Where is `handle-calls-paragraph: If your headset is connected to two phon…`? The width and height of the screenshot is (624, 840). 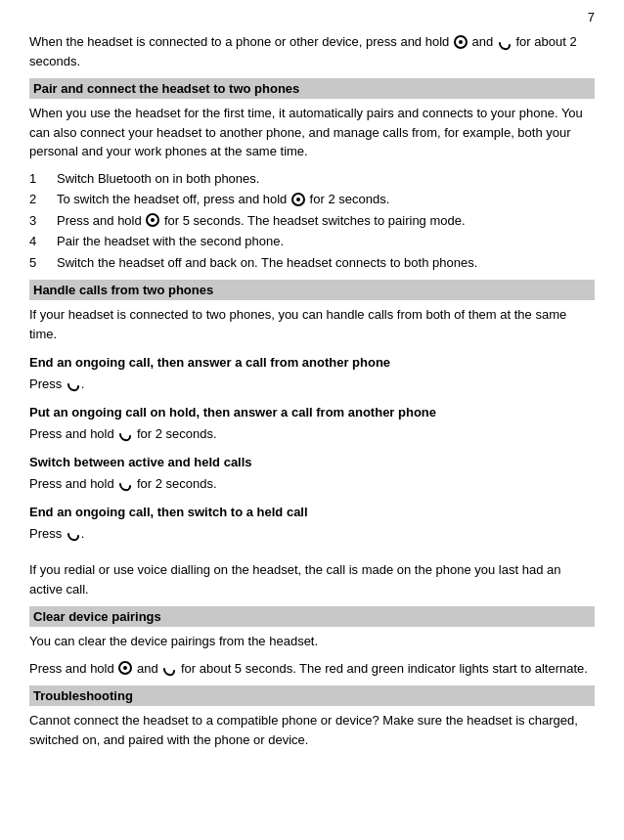
handle-calls-paragraph: If your headset is connected to two phon… is located at coordinates (312, 325).